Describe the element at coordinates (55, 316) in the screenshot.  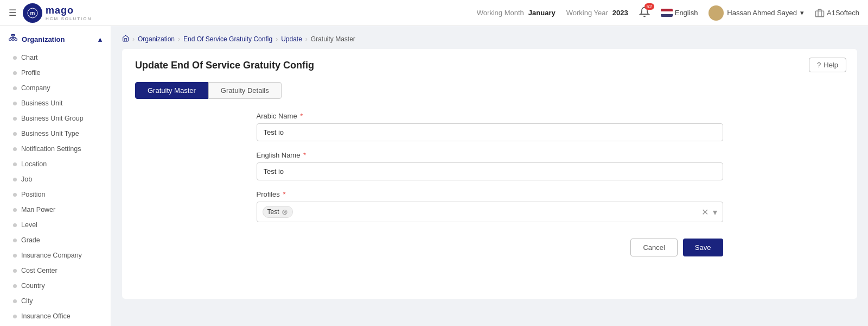
I see `sidebar-item-insurance-office: Insurance Office` at that location.